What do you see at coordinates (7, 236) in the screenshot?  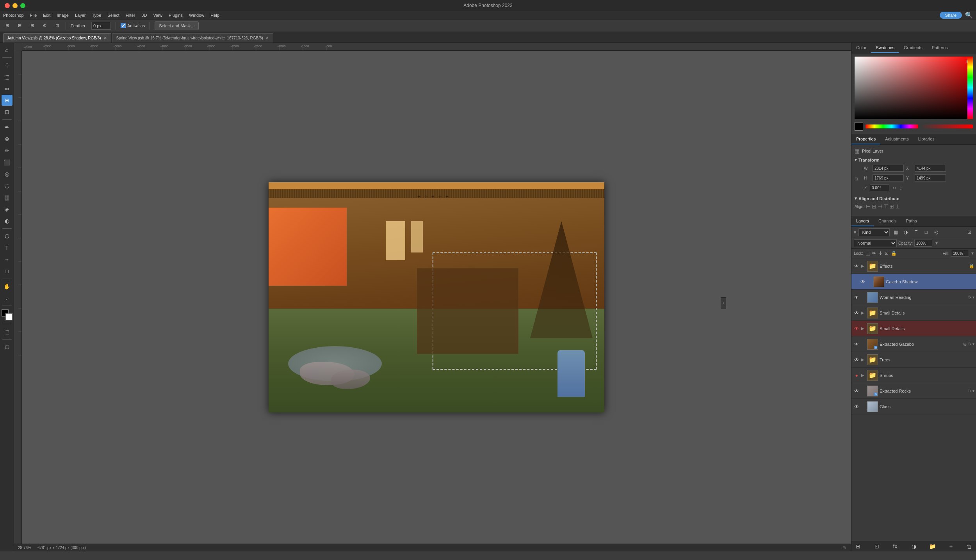 I see `tool-pen: ⬡` at bounding box center [7, 236].